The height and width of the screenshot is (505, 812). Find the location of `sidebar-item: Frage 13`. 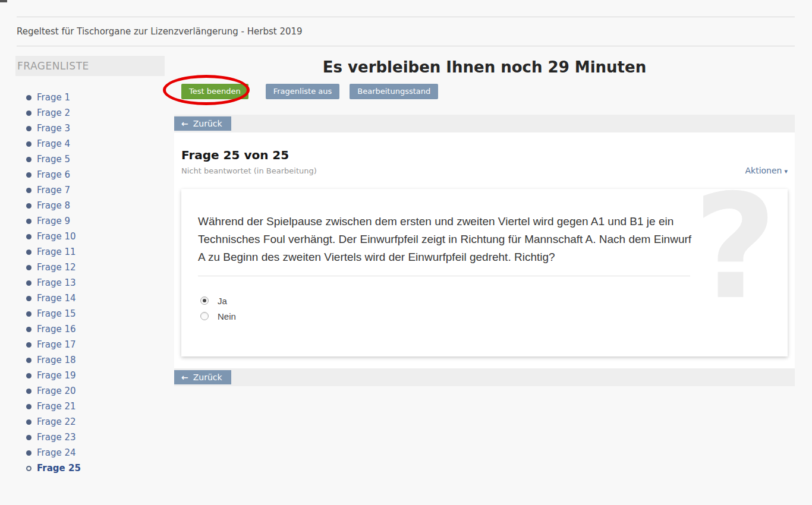

sidebar-item: Frage 13 is located at coordinates (90, 283).